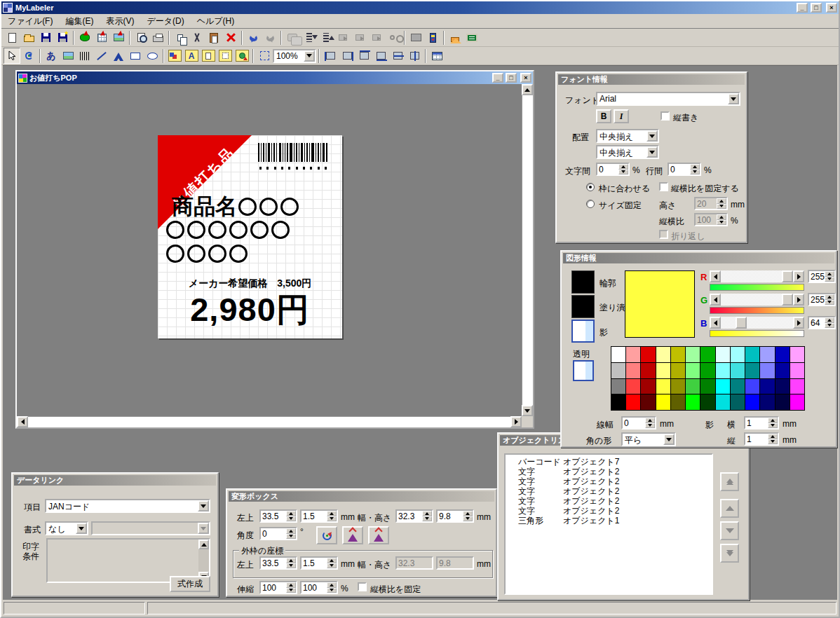  Describe the element at coordinates (628, 136) in the screenshot. I see `align-horizontal-select: 中央揃え` at that location.